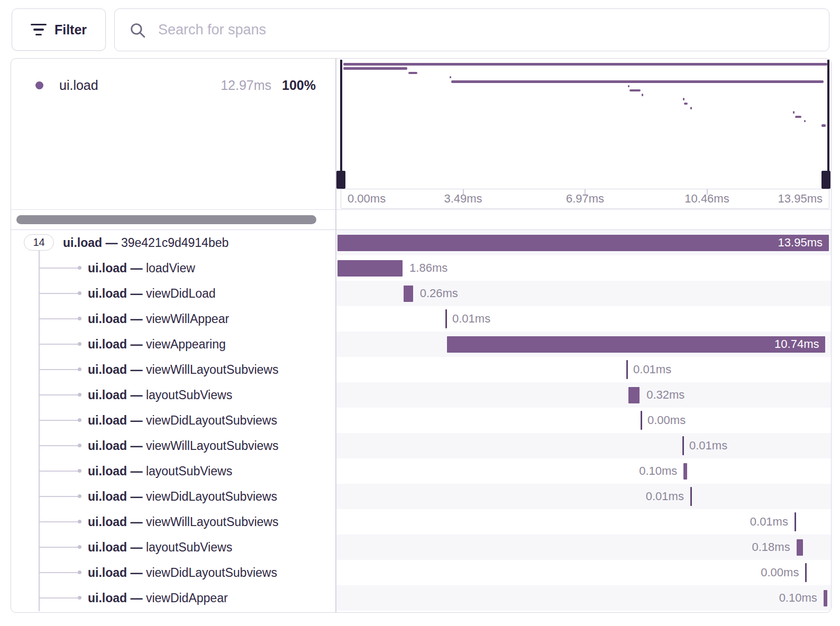 Image resolution: width=840 pixels, height=626 pixels. Describe the element at coordinates (583, 420) in the screenshot. I see `waterfall-cell: 0.00ms` at that location.